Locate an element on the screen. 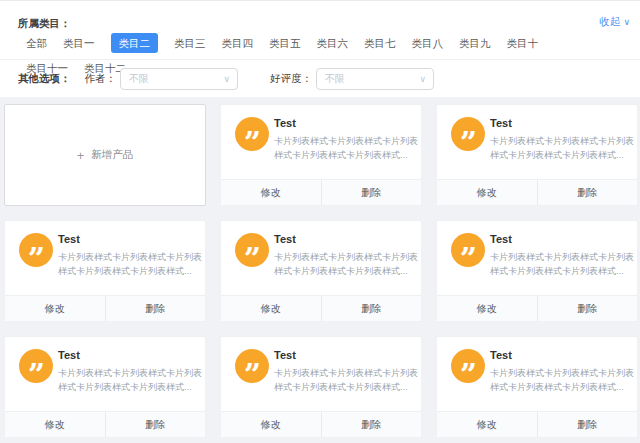  category-tab-selected: 类目二 is located at coordinates (135, 43).